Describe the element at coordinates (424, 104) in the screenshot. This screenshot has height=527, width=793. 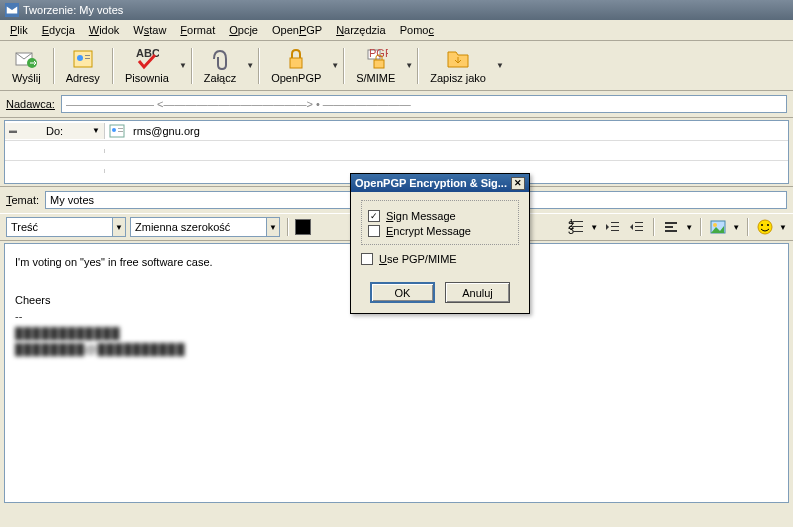
I see `sender-field: ———————— <—————————————> • ————————` at that location.